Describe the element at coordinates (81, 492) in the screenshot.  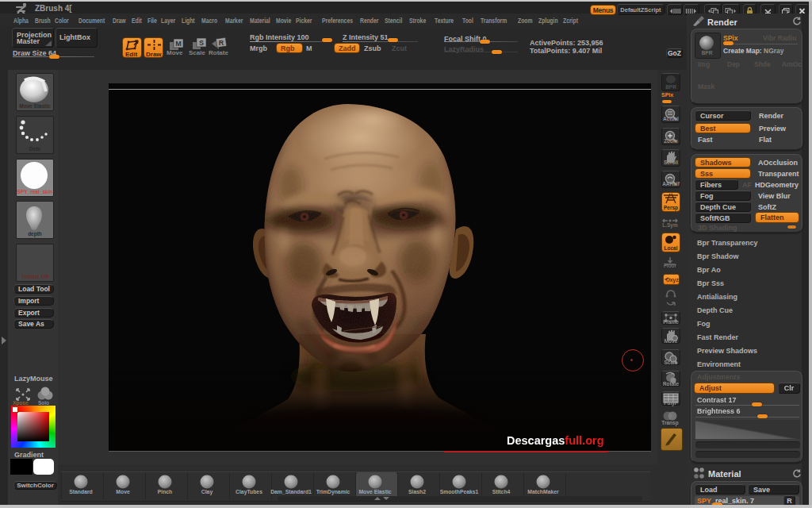
I see `svg-text: Standard` at that location.